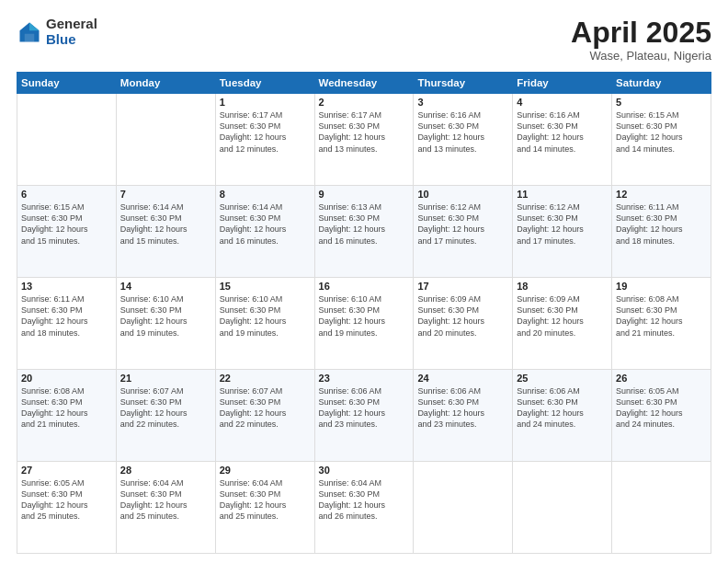 The height and width of the screenshot is (563, 728). What do you see at coordinates (165, 194) in the screenshot?
I see `day-number: 7` at bounding box center [165, 194].